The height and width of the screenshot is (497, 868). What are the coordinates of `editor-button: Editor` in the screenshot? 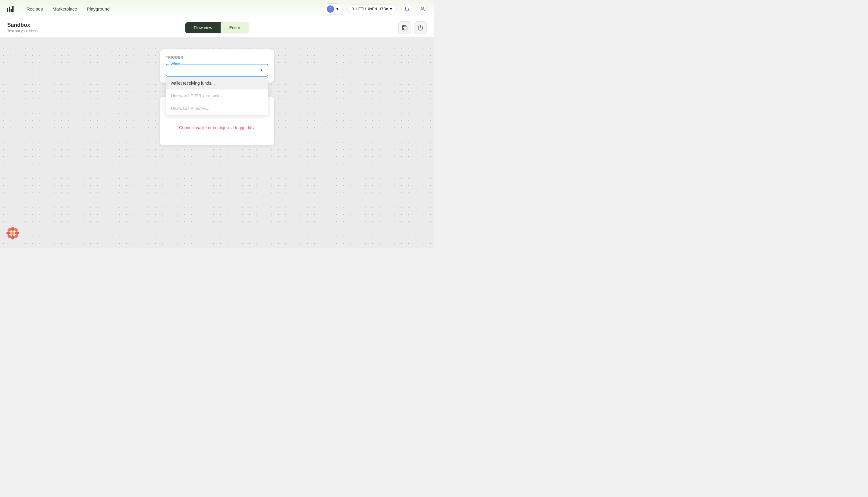 It's located at (235, 28).